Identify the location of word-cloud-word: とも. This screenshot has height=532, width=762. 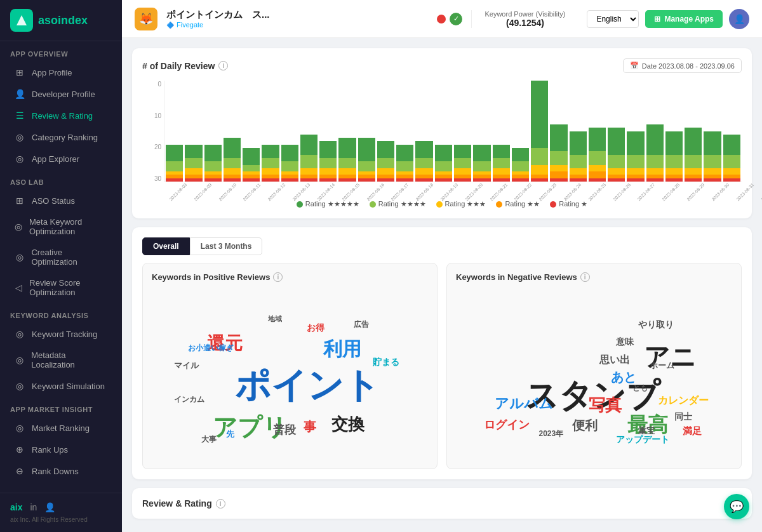
(640, 389).